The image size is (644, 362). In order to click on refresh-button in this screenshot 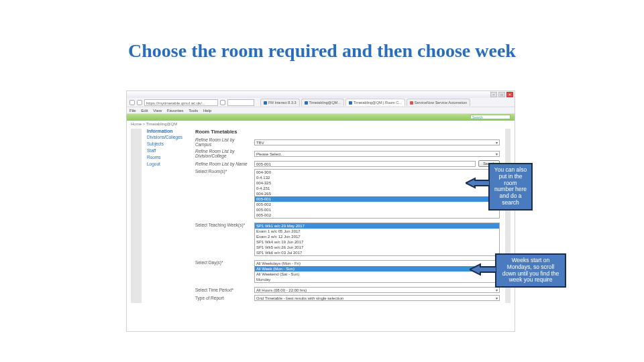, I will do `click(223, 103)`.